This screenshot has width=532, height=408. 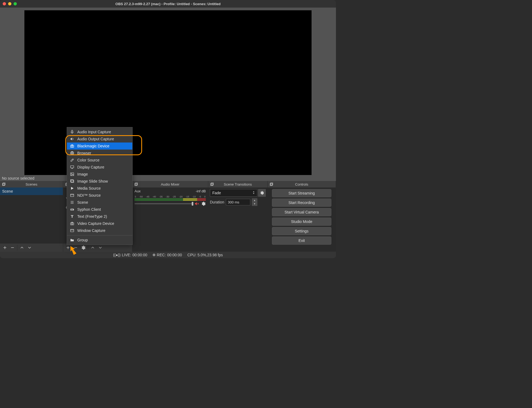 What do you see at coordinates (238, 219) in the screenshot?
I see `transitions-body: Fade Duration 300 ms ▲▼` at bounding box center [238, 219].